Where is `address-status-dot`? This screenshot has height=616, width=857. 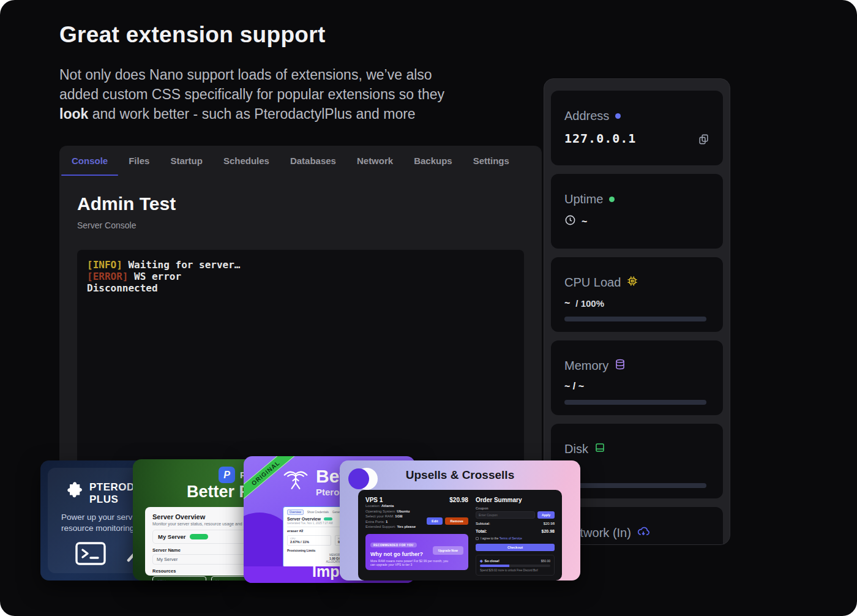 address-status-dot is located at coordinates (618, 116).